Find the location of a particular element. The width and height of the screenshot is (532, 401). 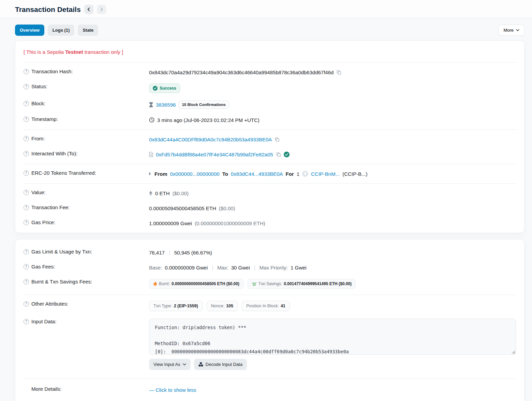

burnt-fee-value: 0.000000000000458505 ETH ($0.00) is located at coordinates (205, 284).